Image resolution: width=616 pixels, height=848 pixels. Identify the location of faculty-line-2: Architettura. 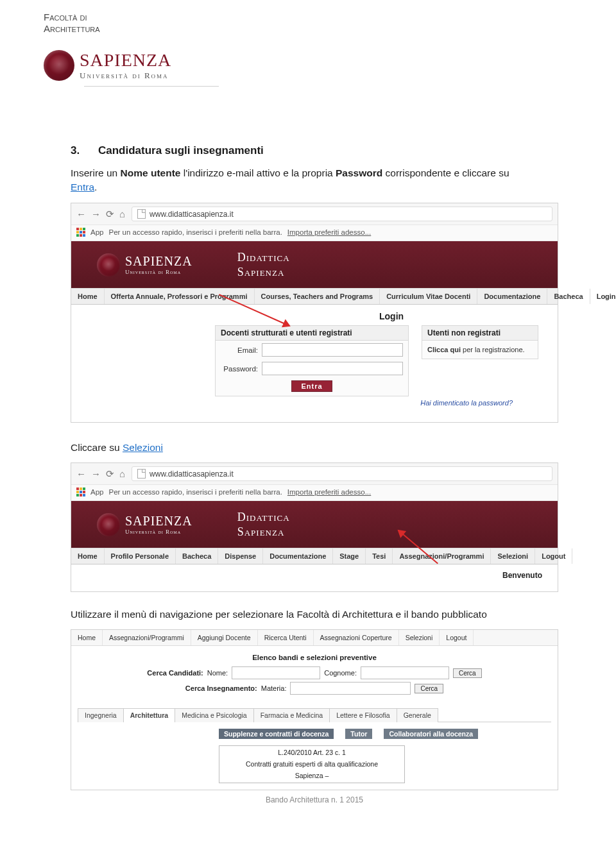
(72, 28).